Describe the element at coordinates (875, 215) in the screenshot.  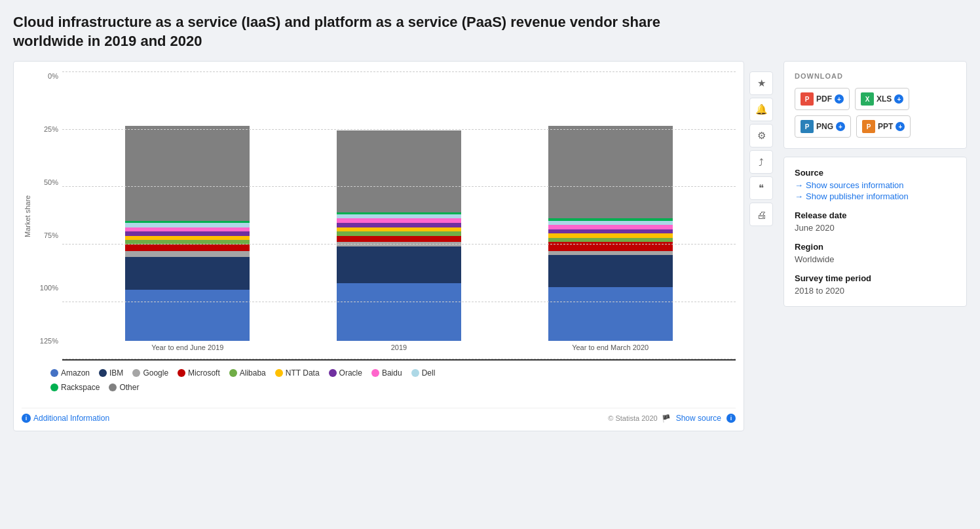
I see `release-date-label: Release date` at that location.